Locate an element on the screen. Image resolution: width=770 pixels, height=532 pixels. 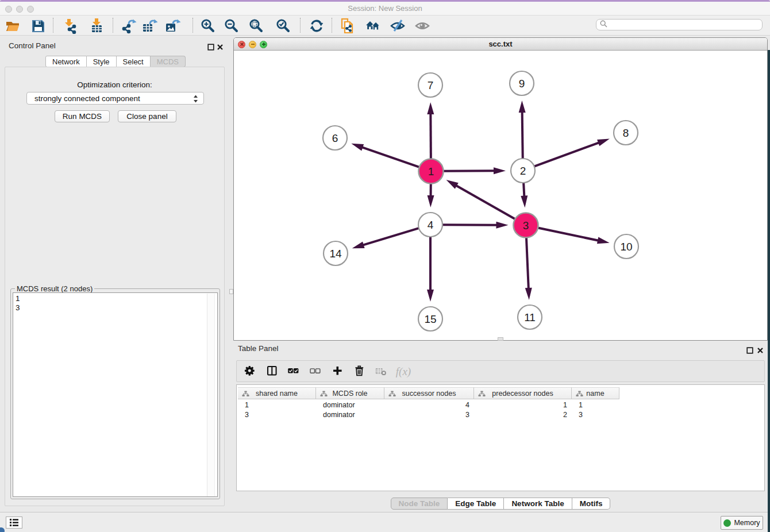
close-window-button is located at coordinates (9, 9).